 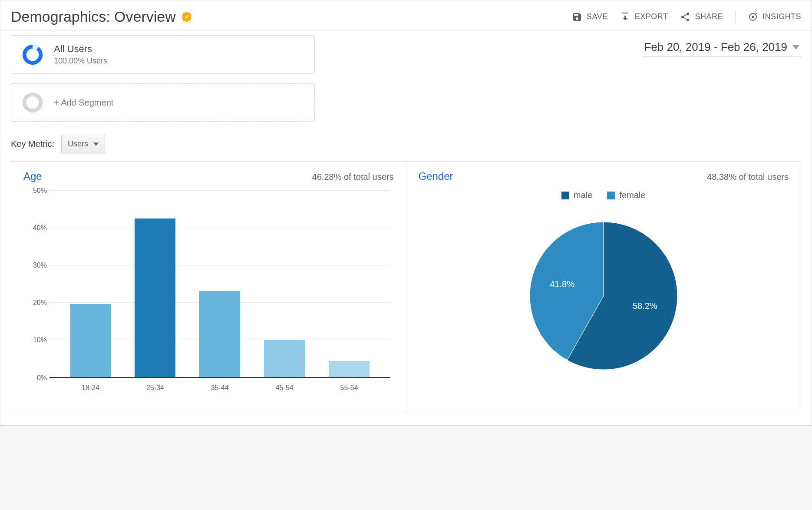 I want to click on y-tick-label: 0%, so click(x=36, y=378).